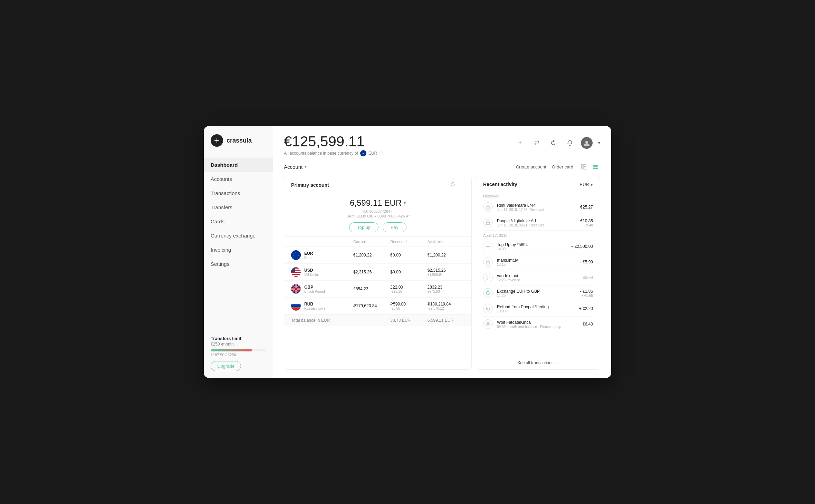 This screenshot has height=504, width=815. Describe the element at coordinates (537, 221) in the screenshot. I see `activity-name: Paypal *digitalrive Ad` at that location.